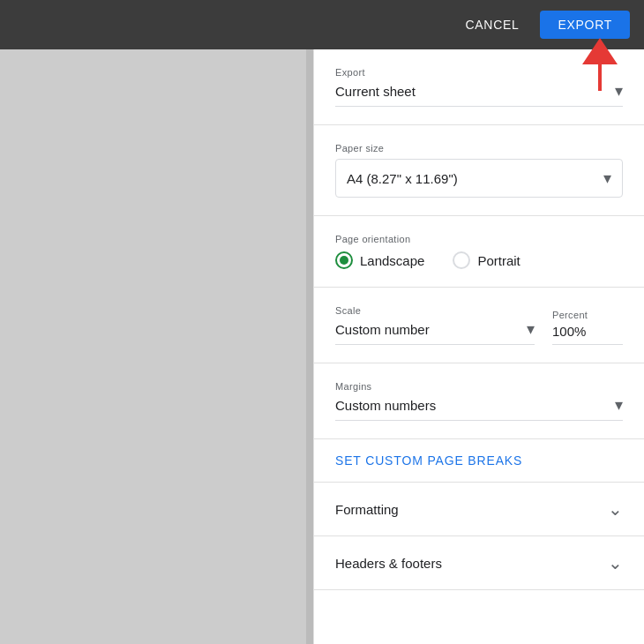 The image size is (644, 644). Describe the element at coordinates (479, 401) in the screenshot. I see `margins-section: Margins Custom numbers ▾` at that location.